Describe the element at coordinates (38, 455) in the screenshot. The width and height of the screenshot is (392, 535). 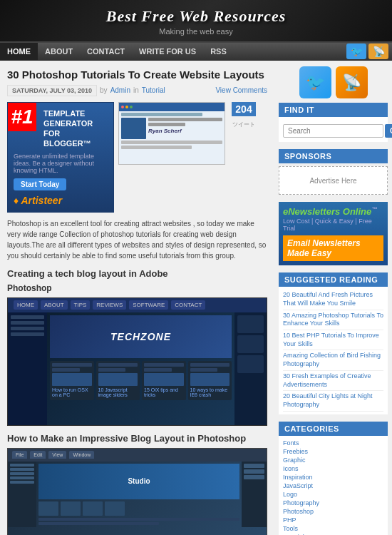
I see `ps-tab-edit: Edit` at that location.